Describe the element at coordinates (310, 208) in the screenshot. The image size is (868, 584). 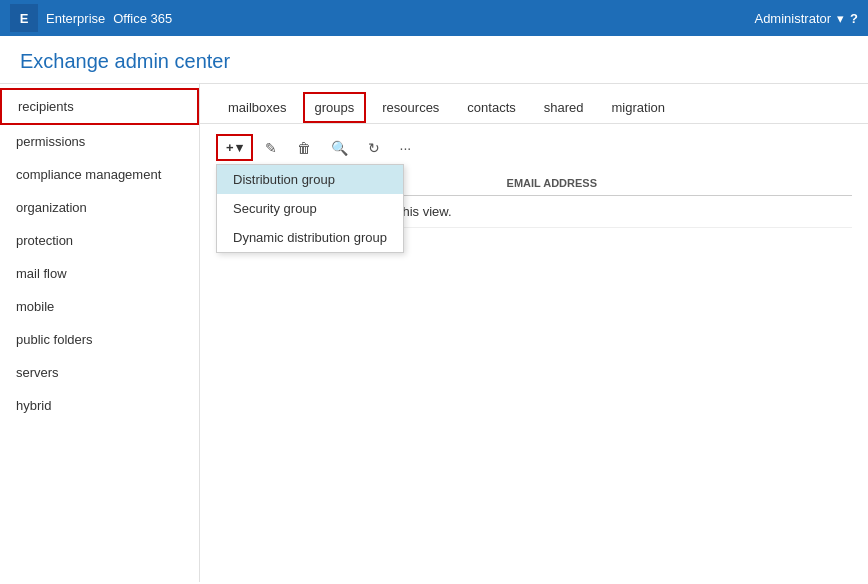
I see `dropdown-item-security-group: Security group` at that location.